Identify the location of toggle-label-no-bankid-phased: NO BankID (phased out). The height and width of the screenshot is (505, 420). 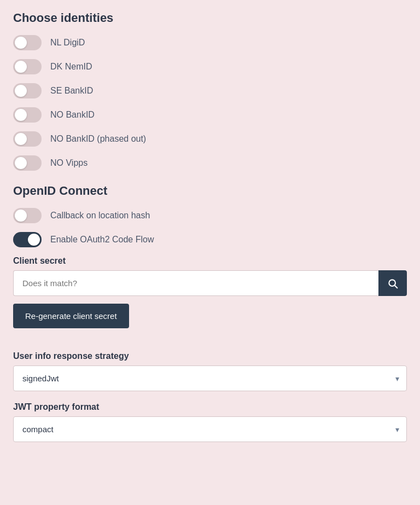
(98, 139).